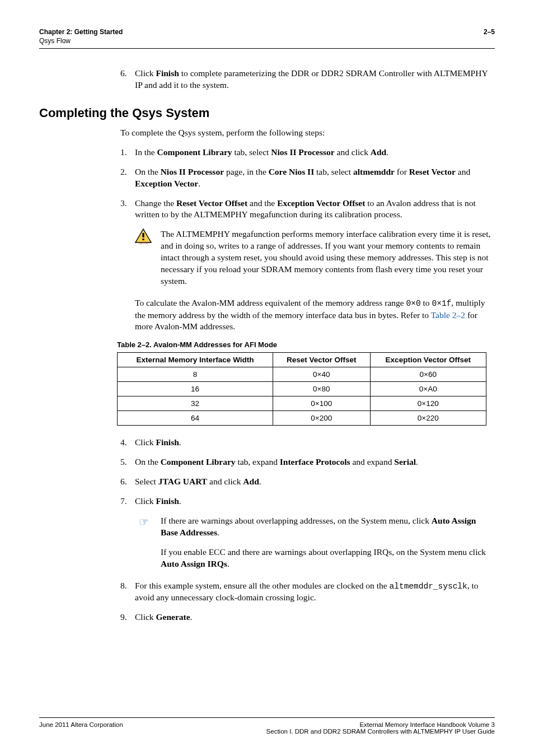  Describe the element at coordinates (143, 244) in the screenshot. I see `svg-text: CAUTION` at that location.